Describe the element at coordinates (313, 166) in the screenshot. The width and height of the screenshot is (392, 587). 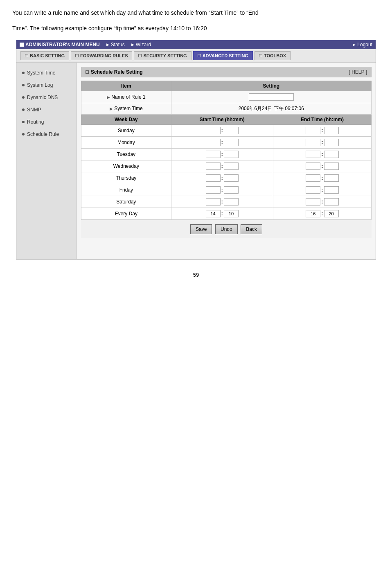
I see `wednesday-end-hour` at that location.